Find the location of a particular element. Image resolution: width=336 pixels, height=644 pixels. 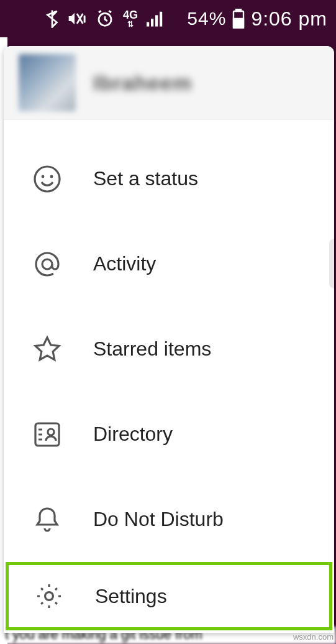

menu-label: Settings is located at coordinates (131, 597).